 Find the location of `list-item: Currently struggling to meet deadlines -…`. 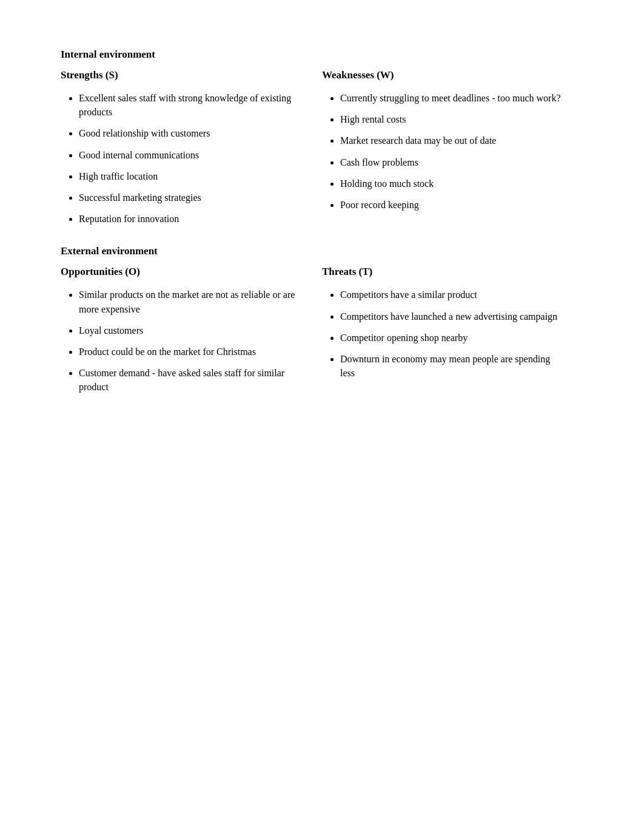

list-item: Currently struggling to meet deadlines -… is located at coordinates (452, 98).